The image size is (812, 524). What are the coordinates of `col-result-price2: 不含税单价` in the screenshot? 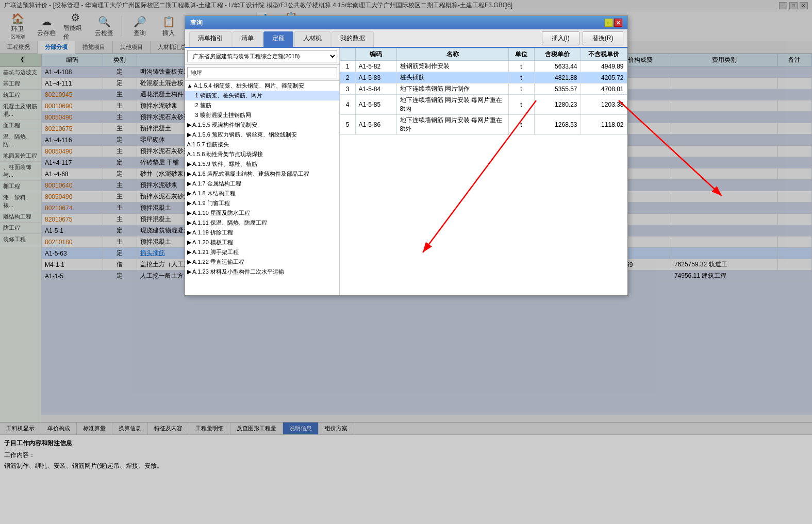 It's located at (604, 55).